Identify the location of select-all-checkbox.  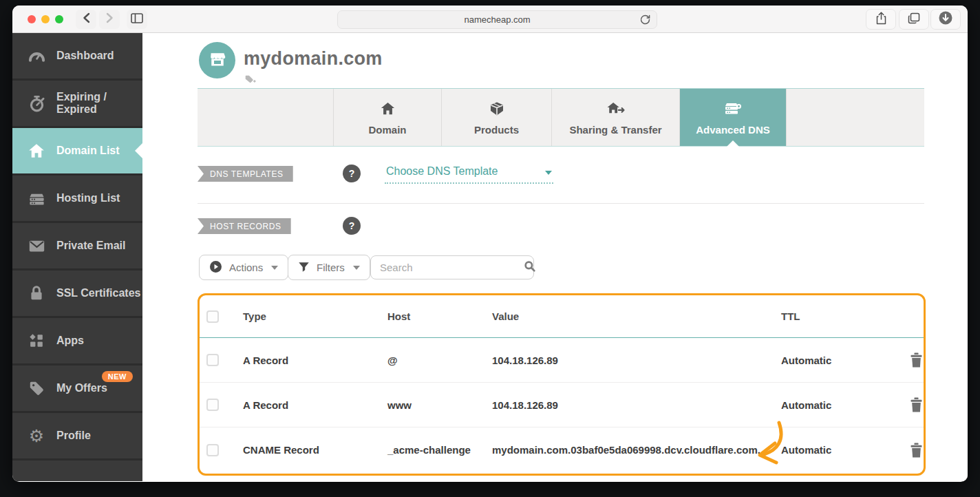
(213, 317).